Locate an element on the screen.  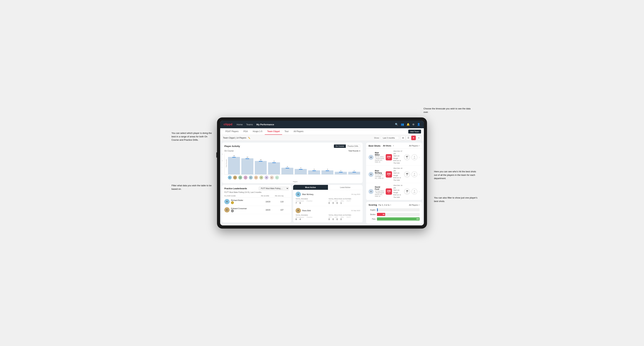
shot-entry-1: B Blair McHarg 23 Jul 2023 · Ashridge GC… is located at coordinates (394, 174).